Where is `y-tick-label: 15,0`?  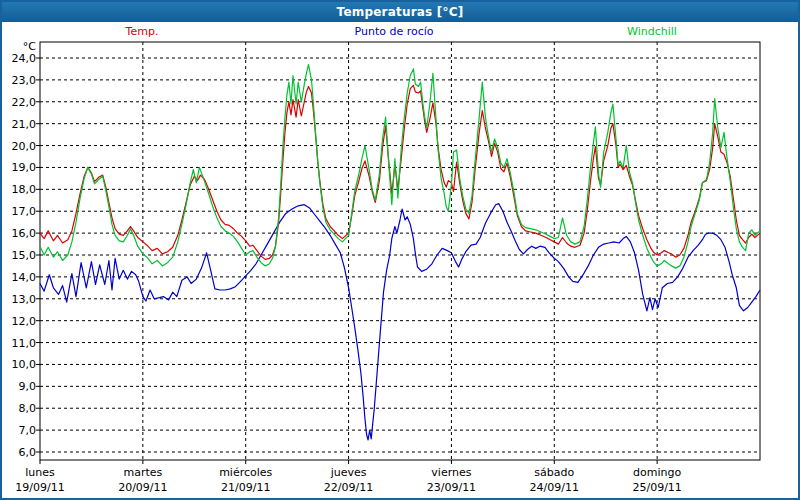
y-tick-label: 15,0 is located at coordinates (19, 256).